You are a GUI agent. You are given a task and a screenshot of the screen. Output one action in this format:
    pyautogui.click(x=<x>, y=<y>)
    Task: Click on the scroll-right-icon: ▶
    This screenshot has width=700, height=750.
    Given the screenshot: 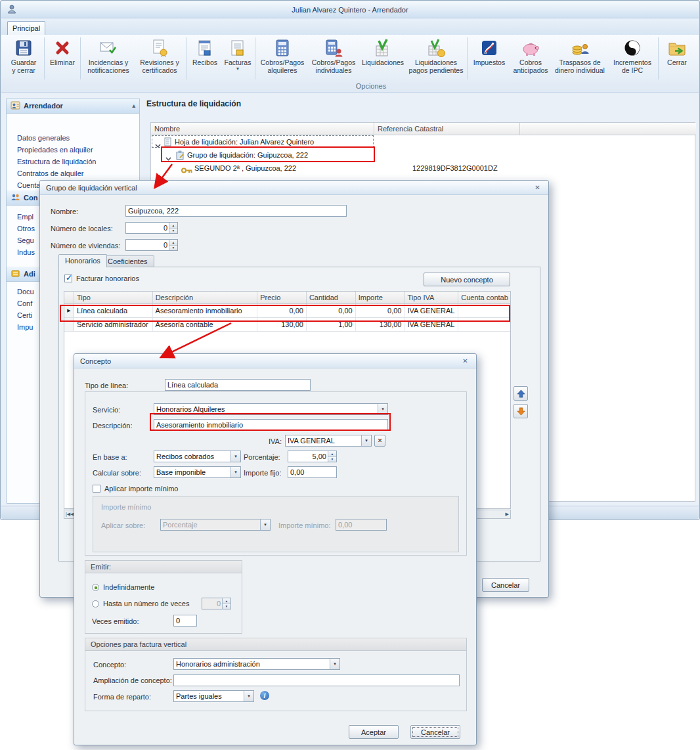 What is the action you would take?
    pyautogui.click(x=507, y=514)
    